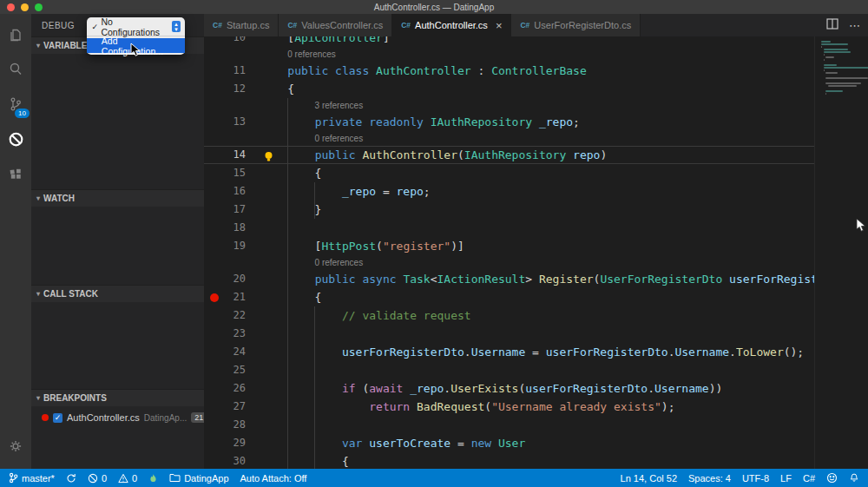  Describe the element at coordinates (233, 425) in the screenshot. I see `line-gutter: 28` at that location.